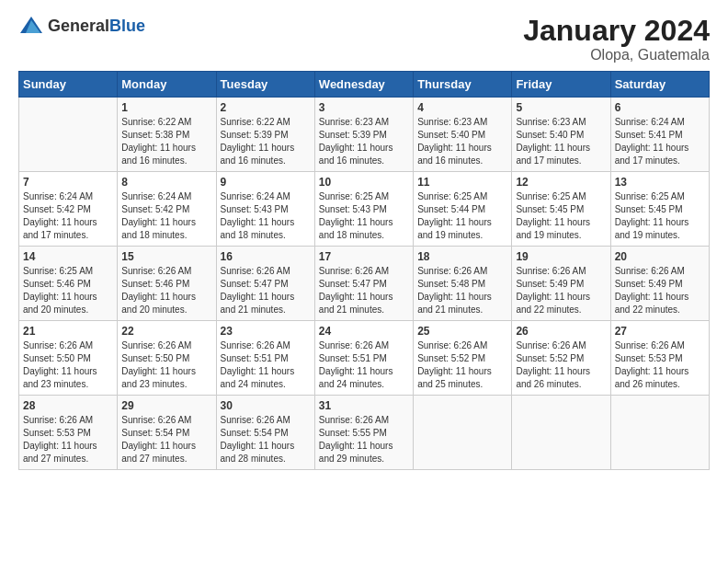  I want to click on day-info: Sunrise: 6:22 AM Sunset: 5:39 PM Dayligh…, so click(266, 142).